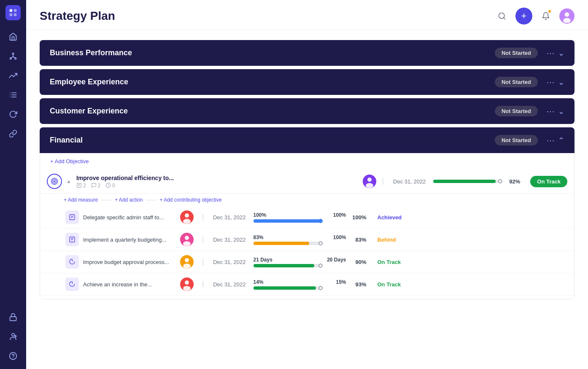 The image size is (588, 369). I want to click on objective-action-count: 0, so click(111, 186).